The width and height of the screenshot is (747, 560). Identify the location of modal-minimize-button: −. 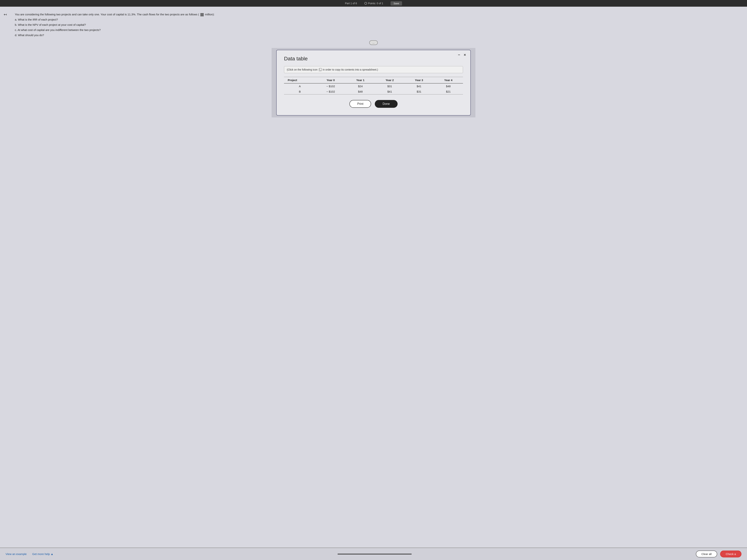
(459, 55).